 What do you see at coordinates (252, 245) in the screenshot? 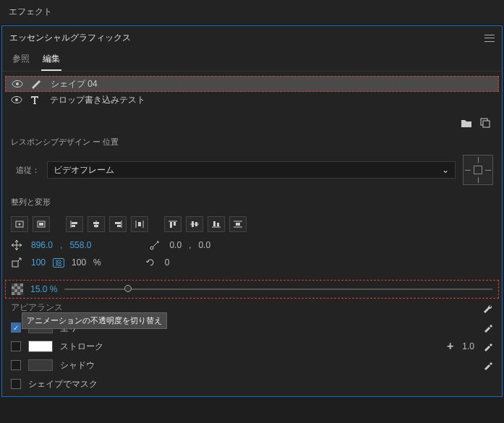
I see `position-row: 896.0 , 558.0 0.0 , 0.0` at bounding box center [252, 245].